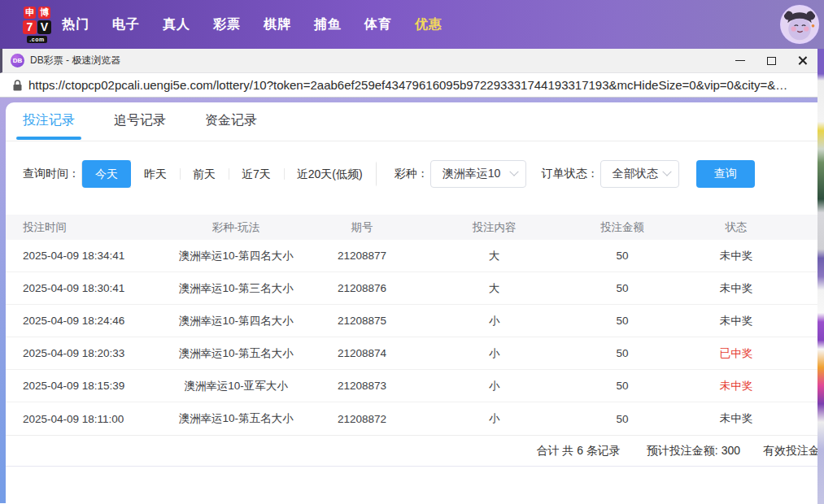  I want to click on tab-chase-records: 追号记录, so click(140, 122).